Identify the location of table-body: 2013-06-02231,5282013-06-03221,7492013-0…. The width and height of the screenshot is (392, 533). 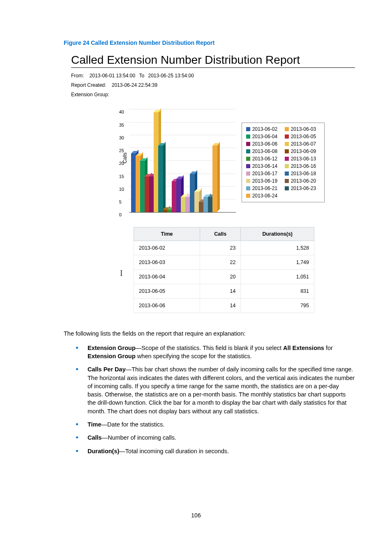
(224, 277).